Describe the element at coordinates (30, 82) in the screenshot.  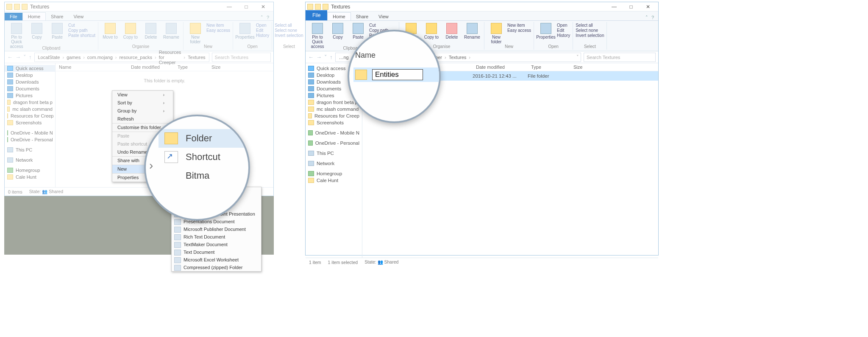
I see `sidebar-item: Downloads` at that location.